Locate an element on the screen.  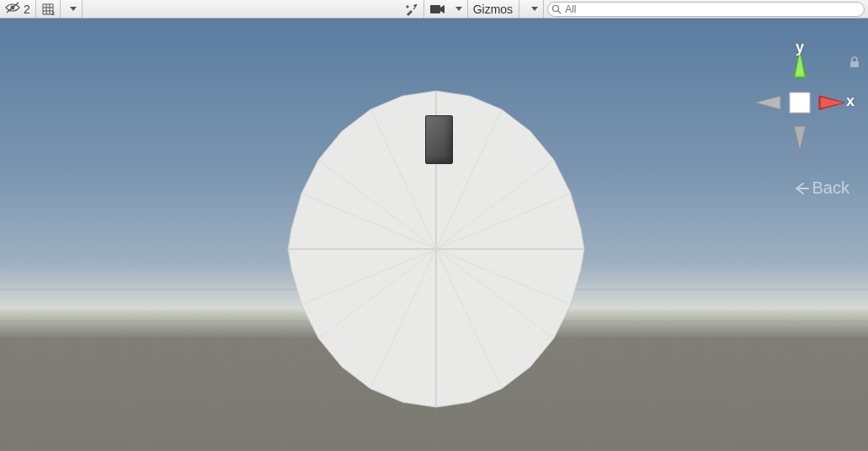
back-arrow-icon is located at coordinates (801, 188).